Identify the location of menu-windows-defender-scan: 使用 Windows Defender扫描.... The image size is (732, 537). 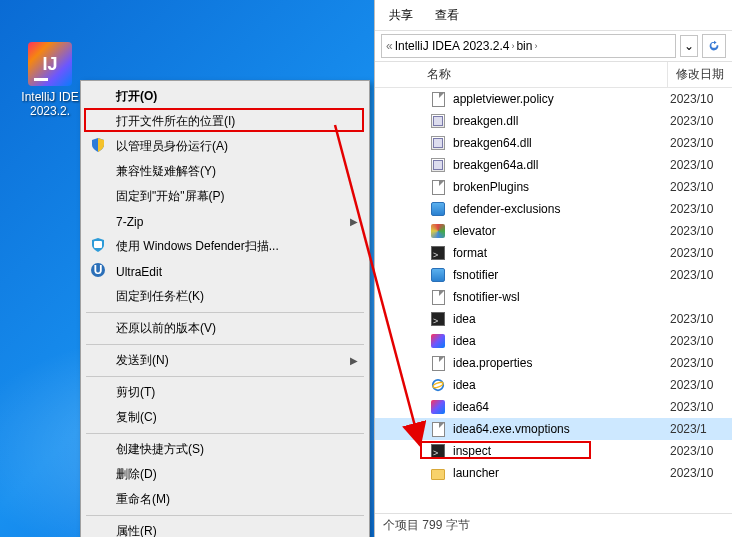
(225, 246).